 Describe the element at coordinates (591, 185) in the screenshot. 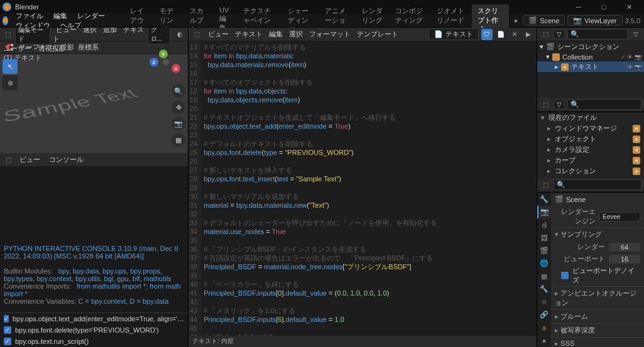

I see `props-header: ⬚ 🔍` at that location.